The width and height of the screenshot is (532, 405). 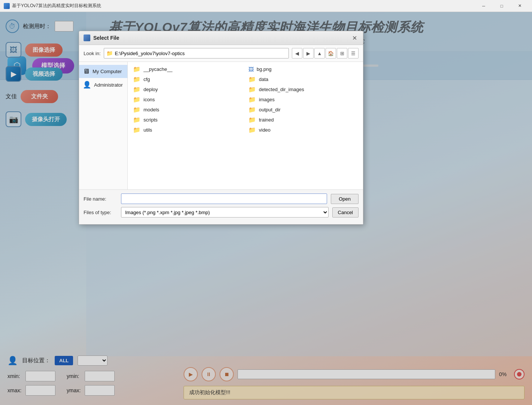 What do you see at coordinates (484, 6) in the screenshot?
I see `minimize-button: ─` at bounding box center [484, 6].